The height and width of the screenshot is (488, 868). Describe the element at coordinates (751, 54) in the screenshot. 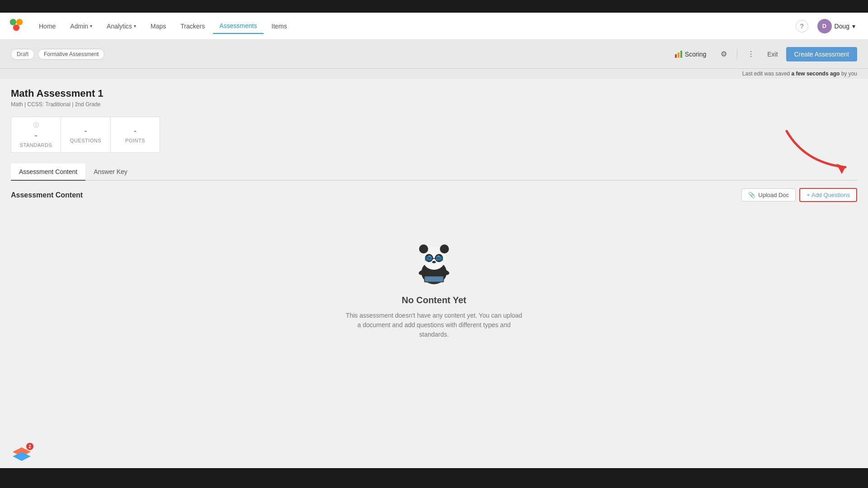

I see `more-options-button: ⋮` at that location.